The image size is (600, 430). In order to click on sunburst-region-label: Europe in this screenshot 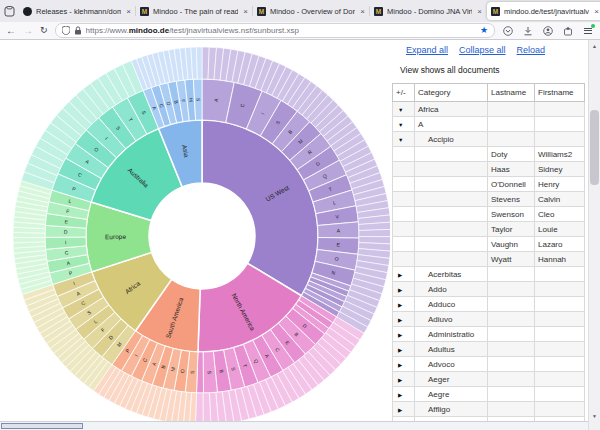, I will do `click(116, 237)`.